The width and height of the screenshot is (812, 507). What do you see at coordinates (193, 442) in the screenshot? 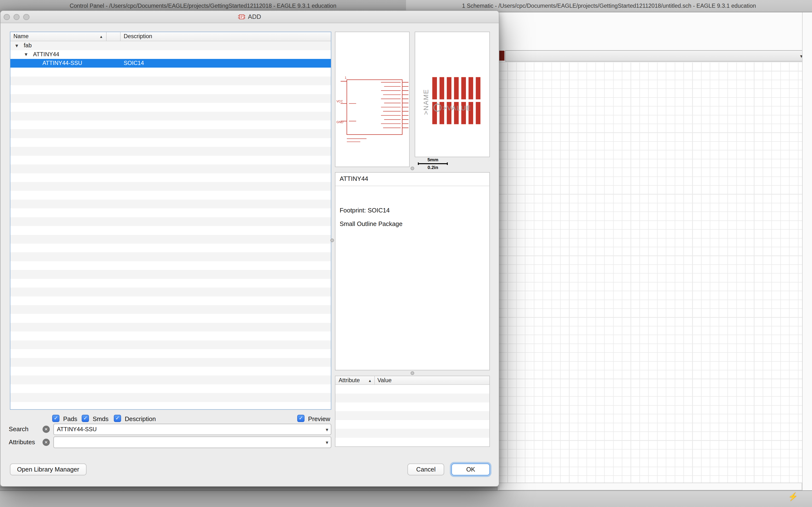
I see `attributes-combobox: ▾` at bounding box center [193, 442].